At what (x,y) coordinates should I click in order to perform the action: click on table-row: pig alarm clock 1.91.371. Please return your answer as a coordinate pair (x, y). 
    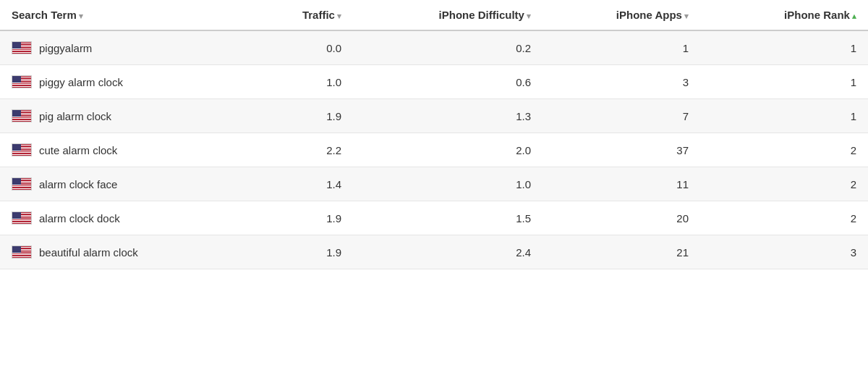
    Looking at the image, I should click on (434, 116).